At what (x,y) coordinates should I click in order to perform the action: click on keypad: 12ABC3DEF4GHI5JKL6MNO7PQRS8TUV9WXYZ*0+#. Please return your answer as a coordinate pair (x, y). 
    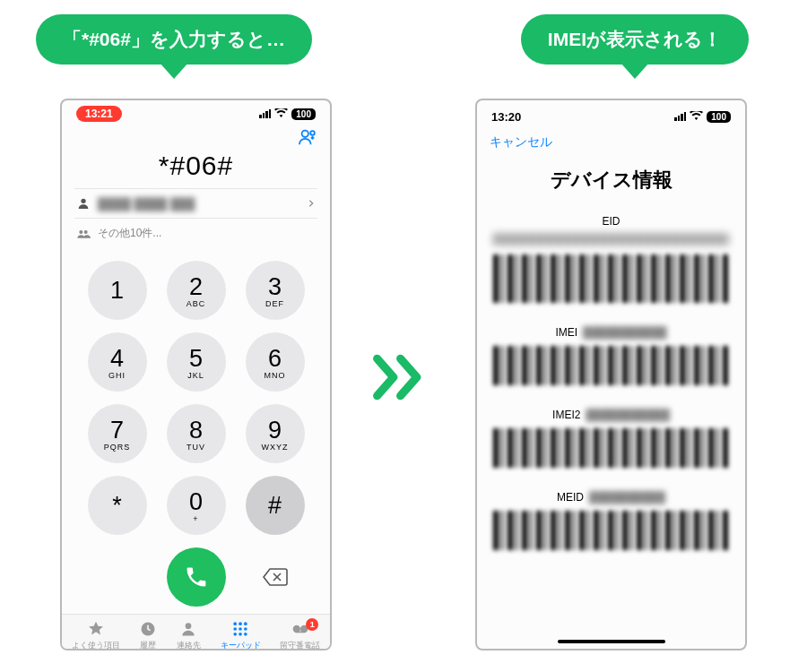
    Looking at the image, I should click on (195, 392).